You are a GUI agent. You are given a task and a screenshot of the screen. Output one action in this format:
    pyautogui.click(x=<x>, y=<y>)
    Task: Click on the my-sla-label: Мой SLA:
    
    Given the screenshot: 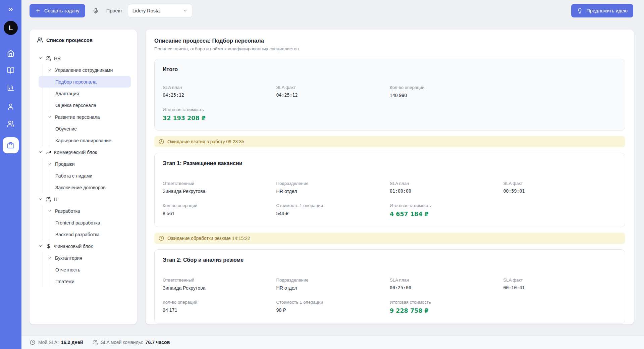 What is the action you would take?
    pyautogui.click(x=48, y=342)
    